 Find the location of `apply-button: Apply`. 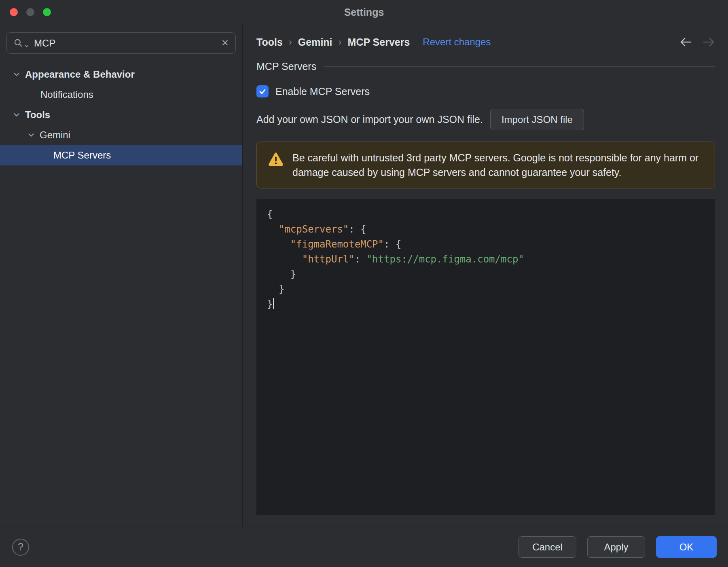

apply-button: Apply is located at coordinates (616, 547).